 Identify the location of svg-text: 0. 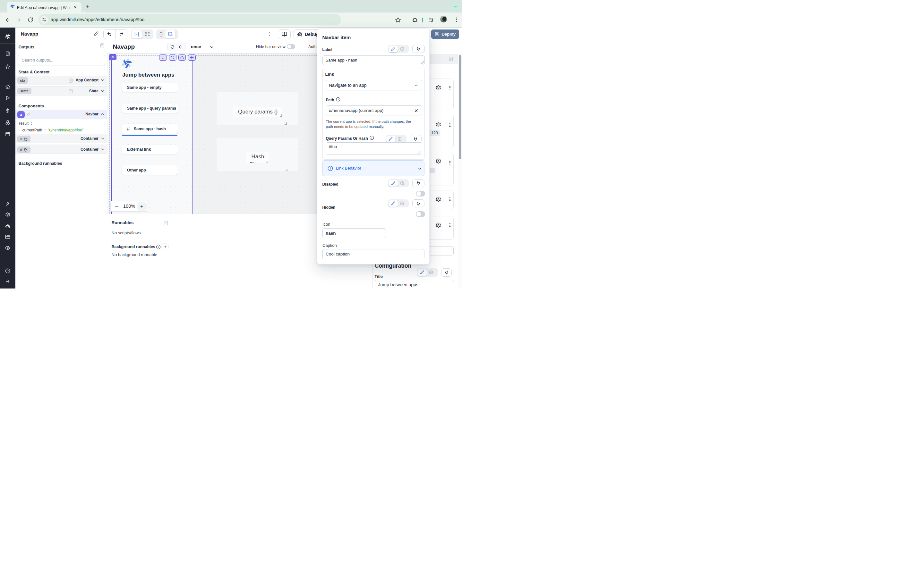
(137, 34).